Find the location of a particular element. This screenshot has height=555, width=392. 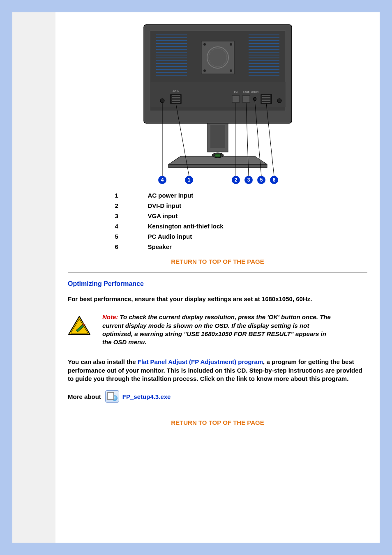

legend-label: Kensington anti-thief lock is located at coordinates (234, 226).